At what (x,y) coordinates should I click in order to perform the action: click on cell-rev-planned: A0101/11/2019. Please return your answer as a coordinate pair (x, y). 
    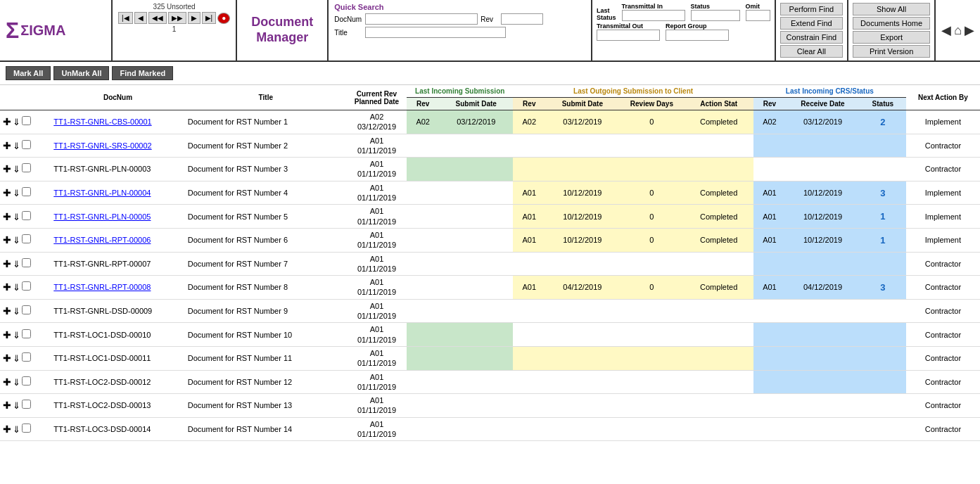
    Looking at the image, I should click on (377, 240).